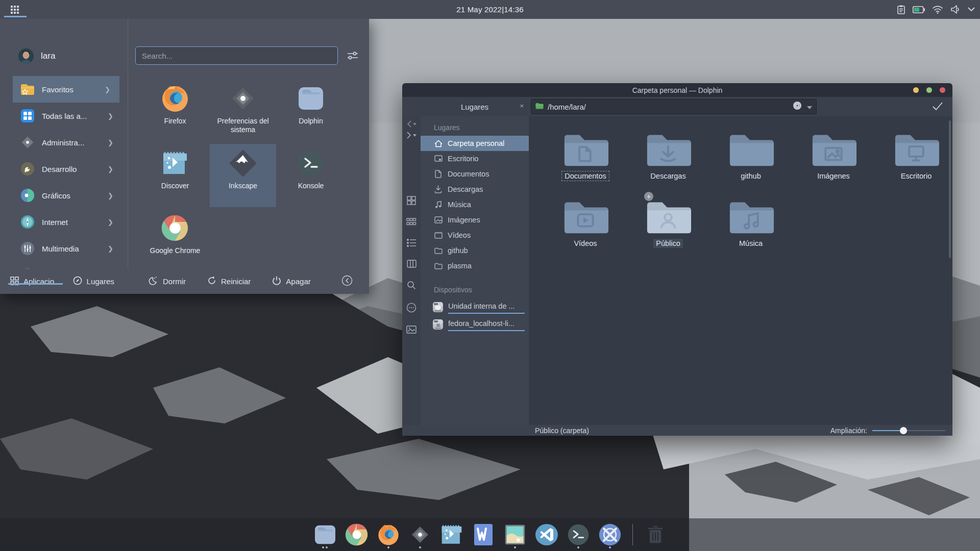  What do you see at coordinates (914, 163) in the screenshot?
I see `folder-escritorio: Escritorio` at bounding box center [914, 163].